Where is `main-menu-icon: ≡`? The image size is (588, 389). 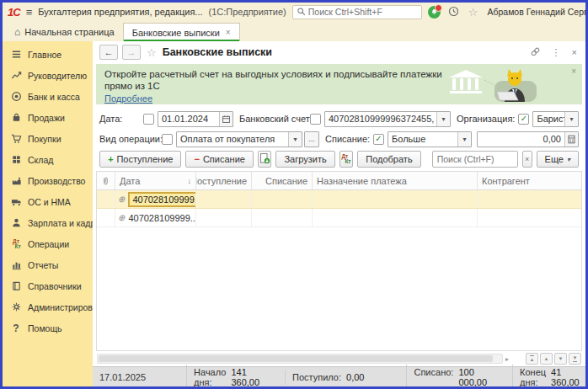
main-menu-icon: ≡ is located at coordinates (29, 12).